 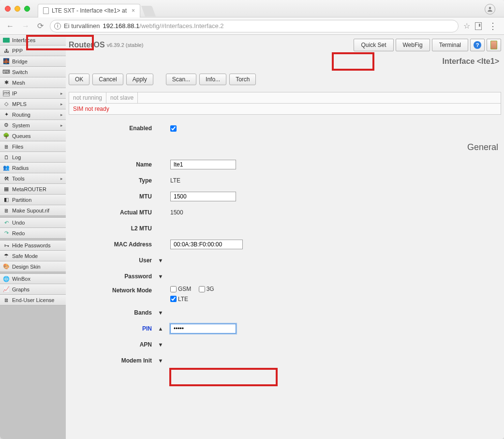 What do you see at coordinates (33, 289) in the screenshot?
I see `sidebar-item-graphs: 📈 Graphs` at bounding box center [33, 289].